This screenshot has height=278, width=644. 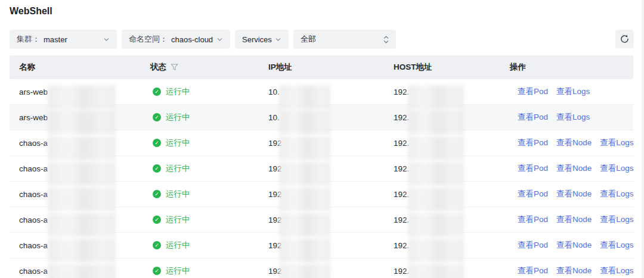 I want to click on refresh-button, so click(x=625, y=39).